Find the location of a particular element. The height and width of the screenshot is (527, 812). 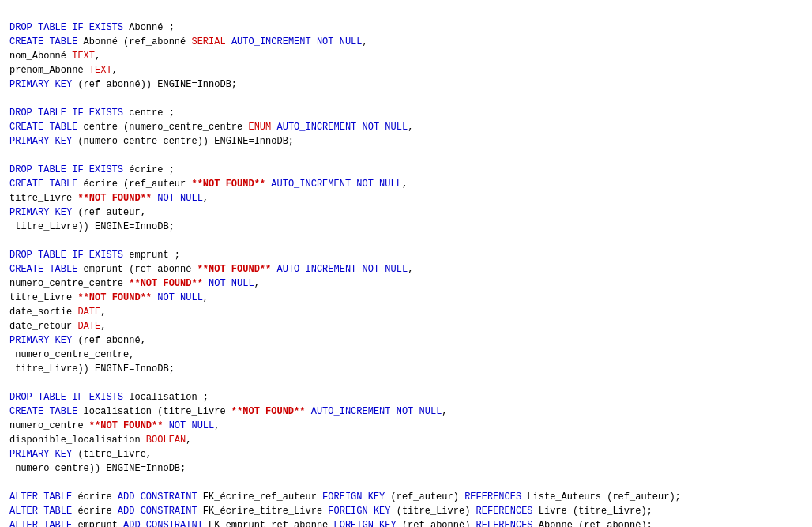

kw-auto-1: AUTO_INCREMENT is located at coordinates (272, 42).